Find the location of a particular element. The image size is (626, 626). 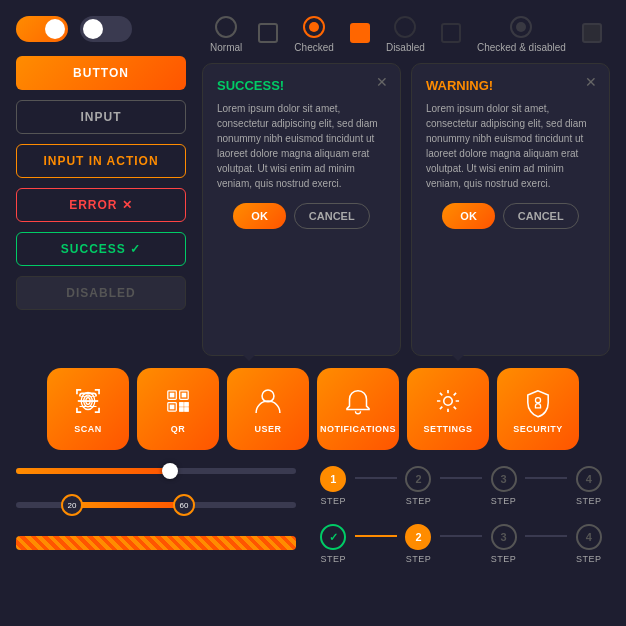

warning-dialog: ✕ WARNING! Lorem ipsum dolor sit amet, c… is located at coordinates (510, 210).